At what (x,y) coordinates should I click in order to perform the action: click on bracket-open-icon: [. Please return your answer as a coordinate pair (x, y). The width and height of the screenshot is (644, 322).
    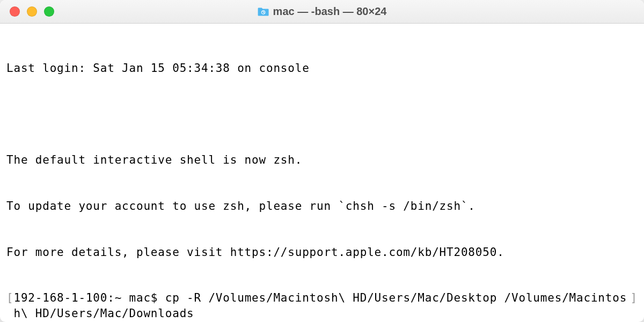
    Looking at the image, I should click on (10, 298).